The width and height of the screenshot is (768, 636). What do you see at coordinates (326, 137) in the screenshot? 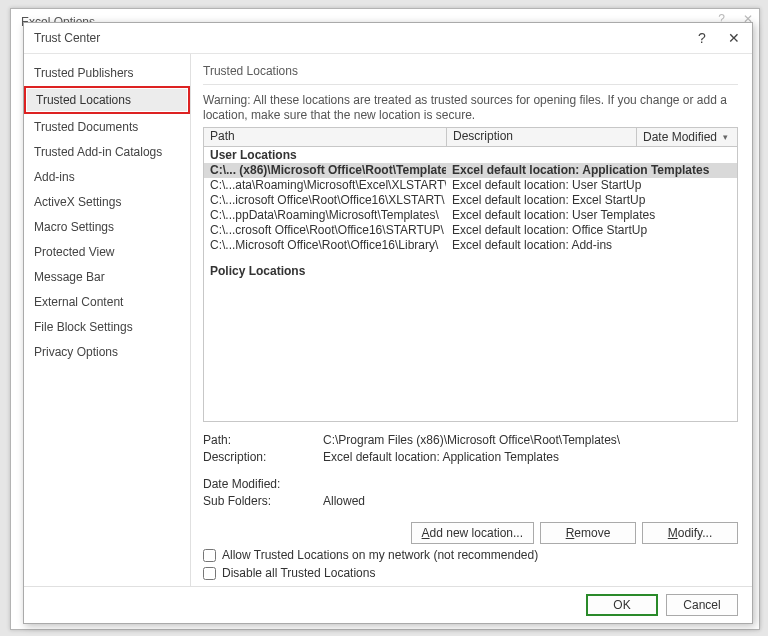
I see `column-header-path: Path` at bounding box center [326, 137].